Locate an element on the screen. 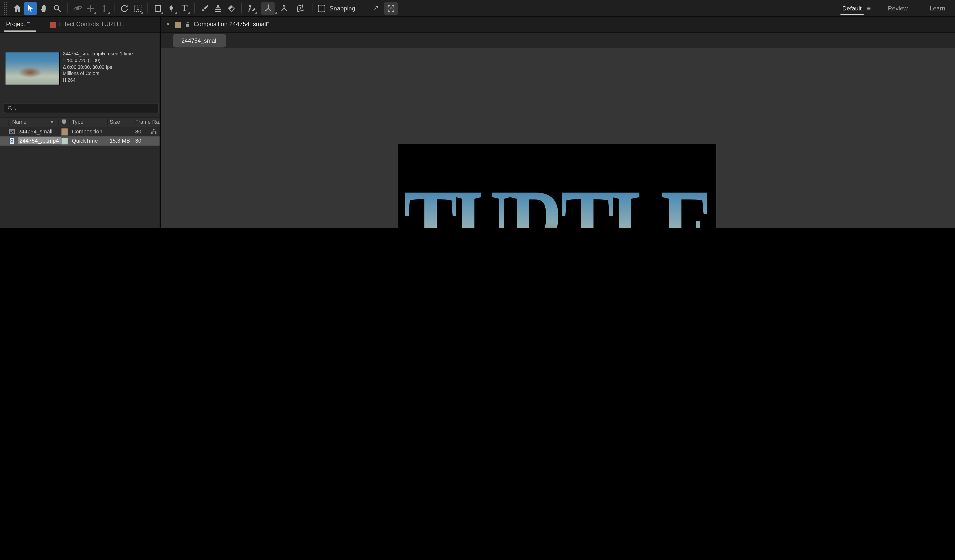  project-tabbar: Project ≡ Effect Controls TURTLE is located at coordinates (80, 25).